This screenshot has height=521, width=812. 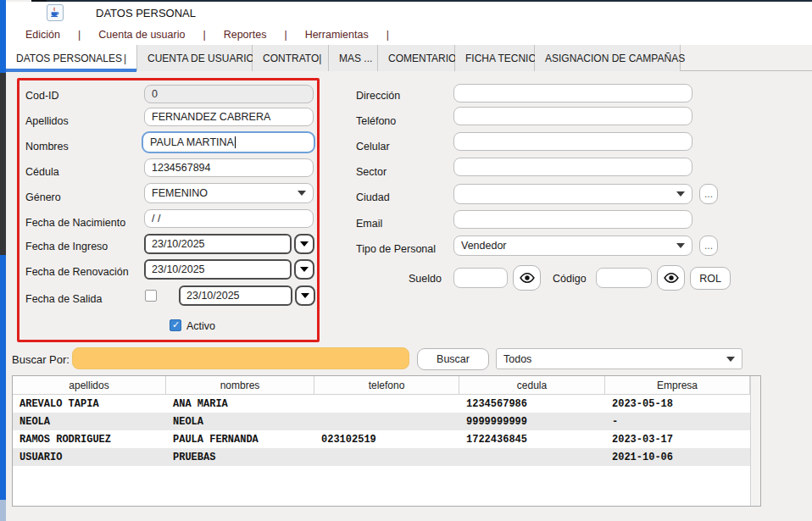 What do you see at coordinates (151, 296) in the screenshot?
I see `fecha-salida-checkbox` at bounding box center [151, 296].